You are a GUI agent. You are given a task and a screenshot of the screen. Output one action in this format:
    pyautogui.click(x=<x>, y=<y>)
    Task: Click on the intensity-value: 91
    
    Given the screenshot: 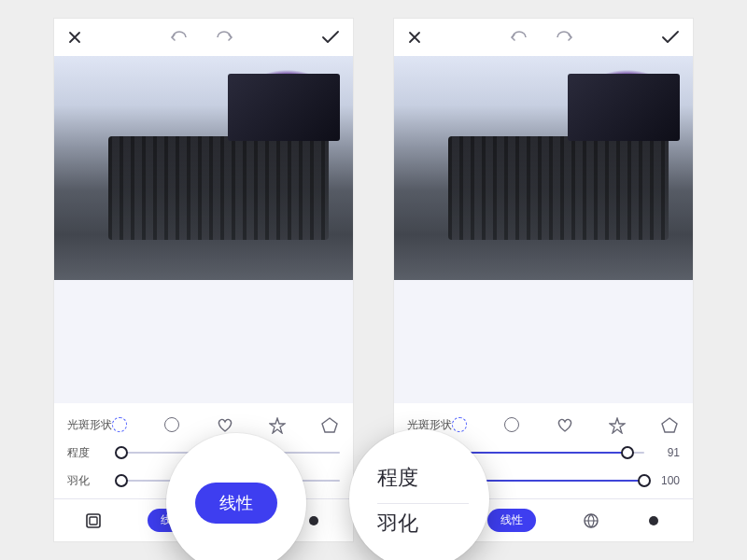 What is the action you would take?
    pyautogui.click(x=667, y=453)
    